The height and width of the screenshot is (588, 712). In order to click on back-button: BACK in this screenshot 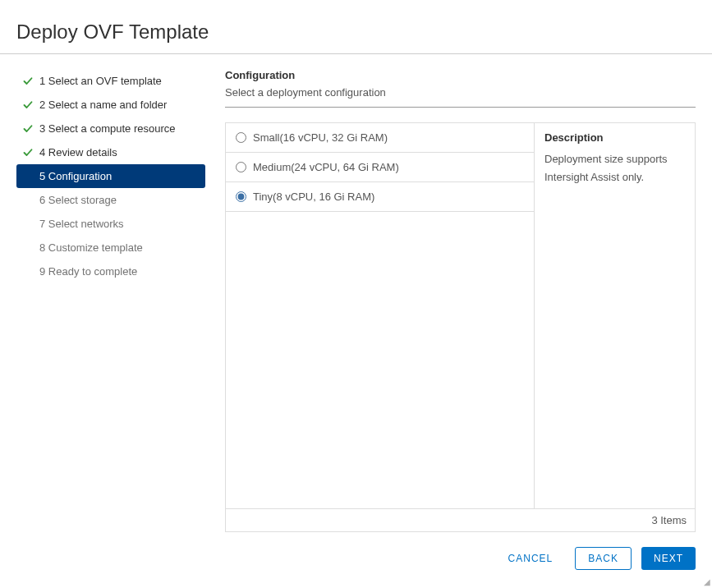, I will do `click(603, 558)`.